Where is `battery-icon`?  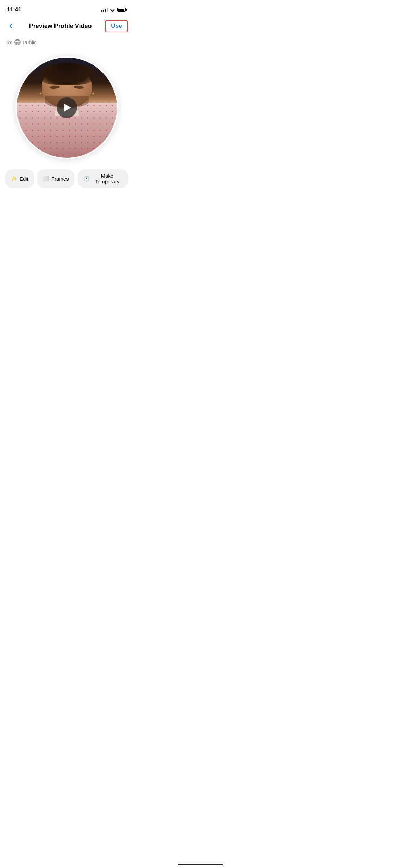
battery-icon is located at coordinates (122, 10).